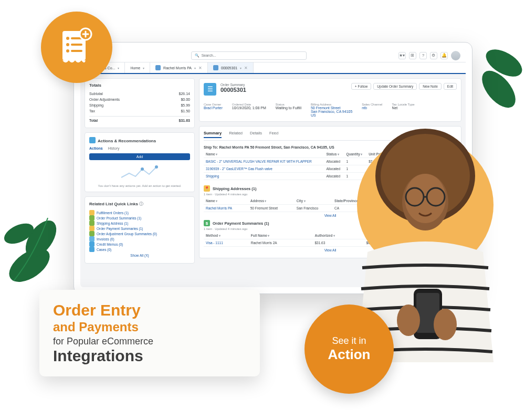 This screenshot has width=525, height=420. What do you see at coordinates (450, 86) in the screenshot?
I see `edit-button: Edit` at bounding box center [450, 86].